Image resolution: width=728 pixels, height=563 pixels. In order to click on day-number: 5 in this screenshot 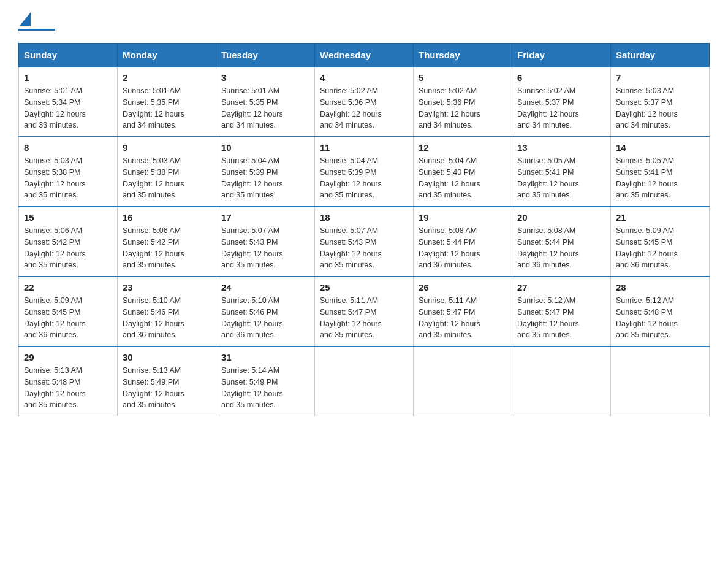, I will do `click(463, 77)`.